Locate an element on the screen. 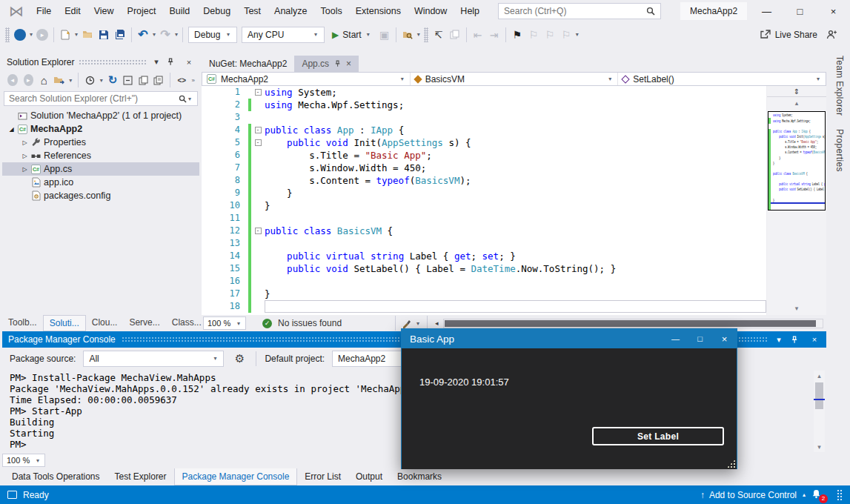 The height and width of the screenshot is (504, 850). close-icon: × is located at coordinates (814, 339).